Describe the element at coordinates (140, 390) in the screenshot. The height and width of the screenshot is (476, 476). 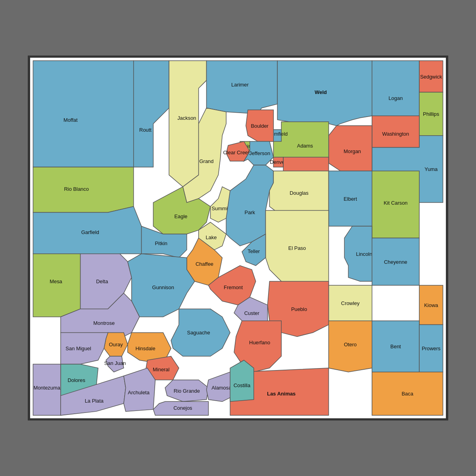
I see `archuleta-county` at that location.